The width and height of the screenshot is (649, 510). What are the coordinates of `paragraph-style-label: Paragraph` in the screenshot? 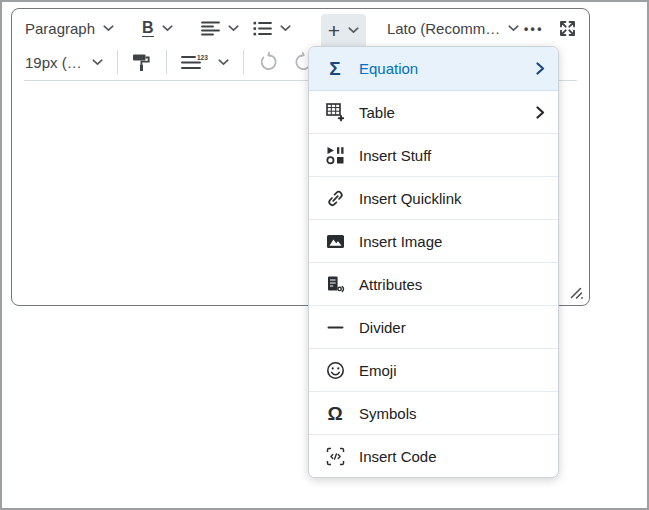 It's located at (60, 28).